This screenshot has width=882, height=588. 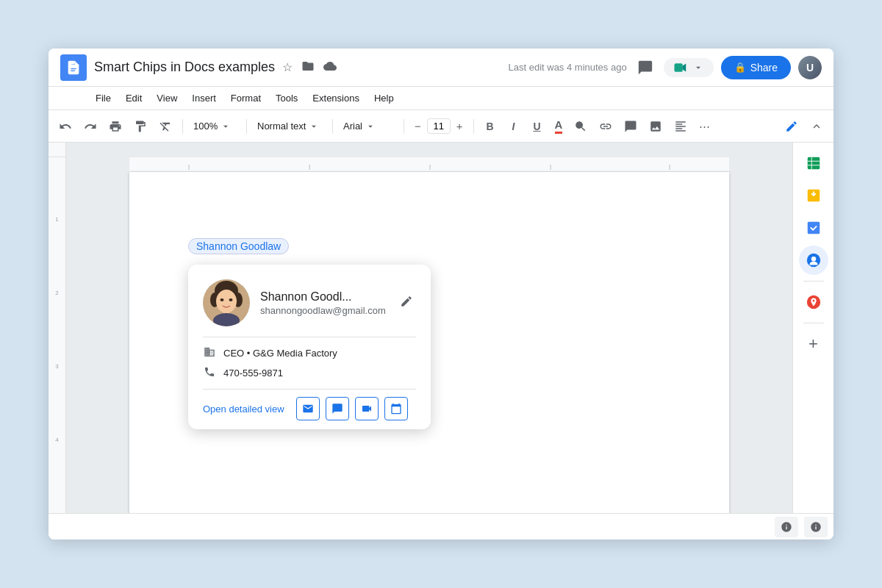 I want to click on zoom-value: 100%, so click(x=206, y=126).